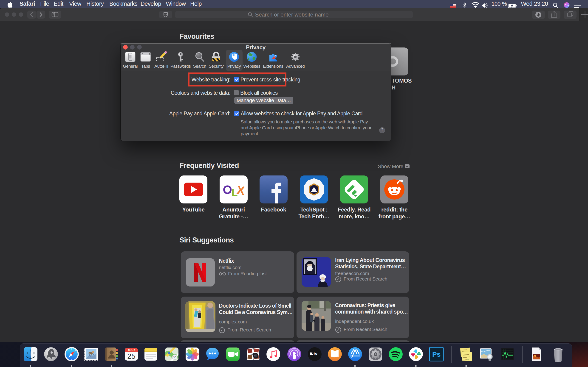 This screenshot has height=367, width=588. What do you see at coordinates (131, 356) in the screenshot?
I see `svg-text: 25` at bounding box center [131, 356].